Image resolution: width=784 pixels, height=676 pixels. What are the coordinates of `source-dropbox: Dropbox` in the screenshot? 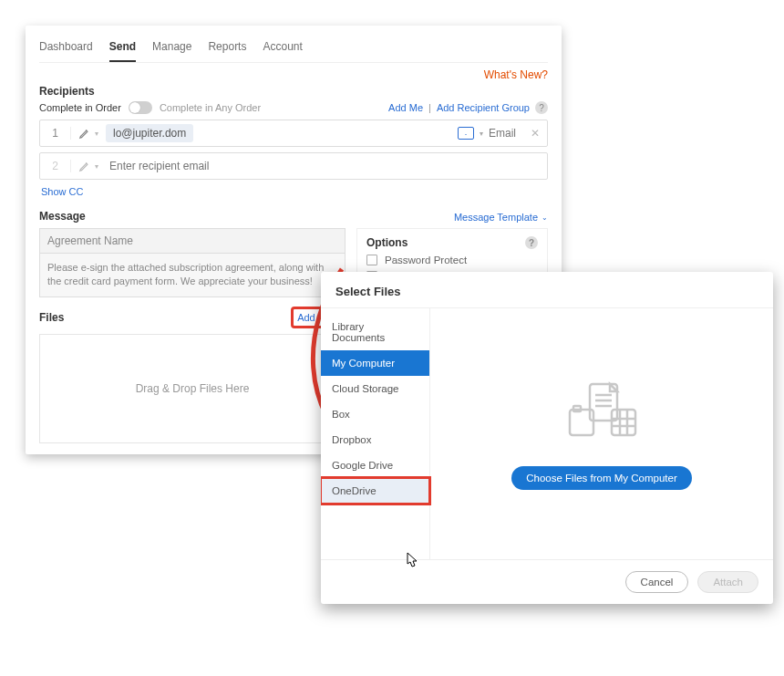 It's located at (376, 440).